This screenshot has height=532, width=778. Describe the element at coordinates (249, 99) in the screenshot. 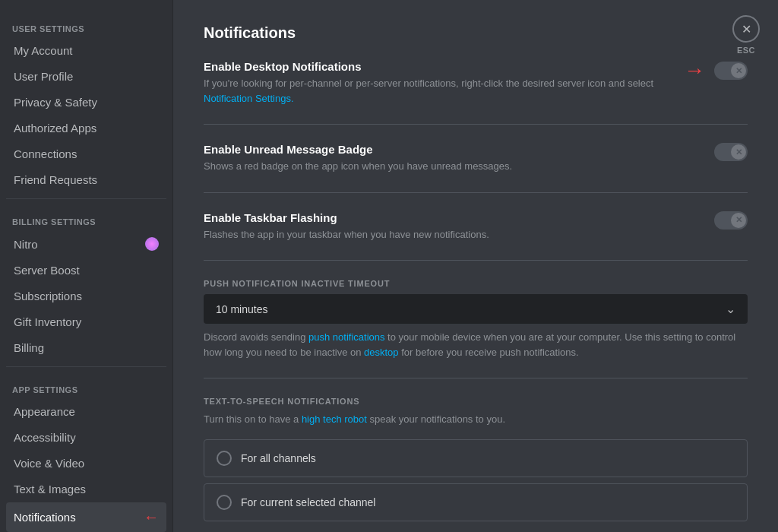

I see `notification-settings-link: Notification Settings.` at that location.